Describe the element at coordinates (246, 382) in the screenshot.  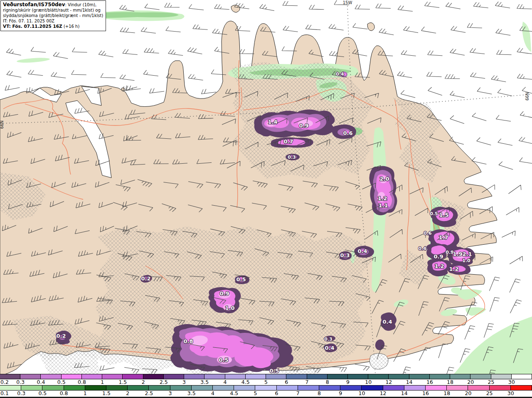
I see `scale-tick-label: 4.5` at that location.